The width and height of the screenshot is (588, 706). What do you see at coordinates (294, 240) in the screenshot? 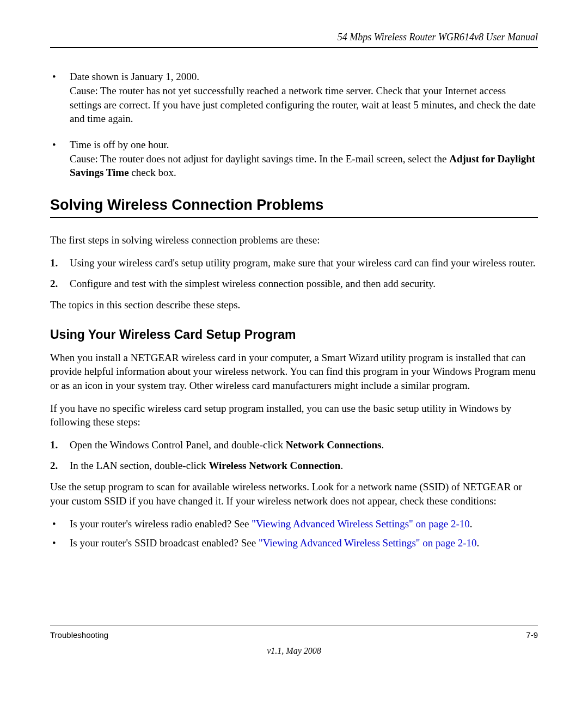
I see `paragraph: The first steps in solving wireless conn…` at bounding box center [294, 240].